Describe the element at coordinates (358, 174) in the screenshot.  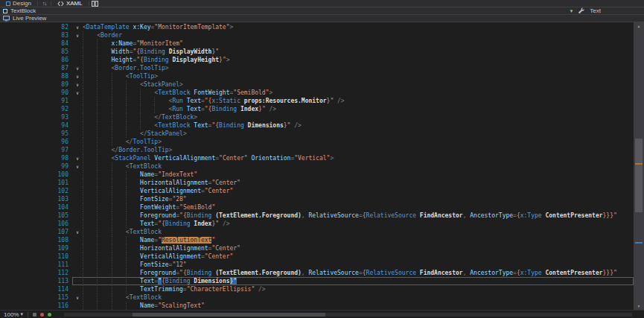
I see `code-text: Name="IndexText"` at that location.